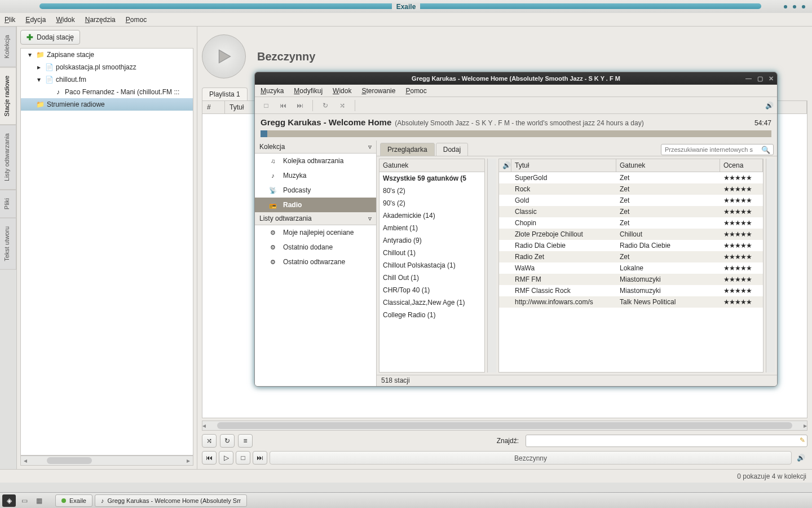 This screenshot has height=508, width=812. What do you see at coordinates (766, 150) in the screenshot?
I see `search-icon: 🔍` at bounding box center [766, 150].